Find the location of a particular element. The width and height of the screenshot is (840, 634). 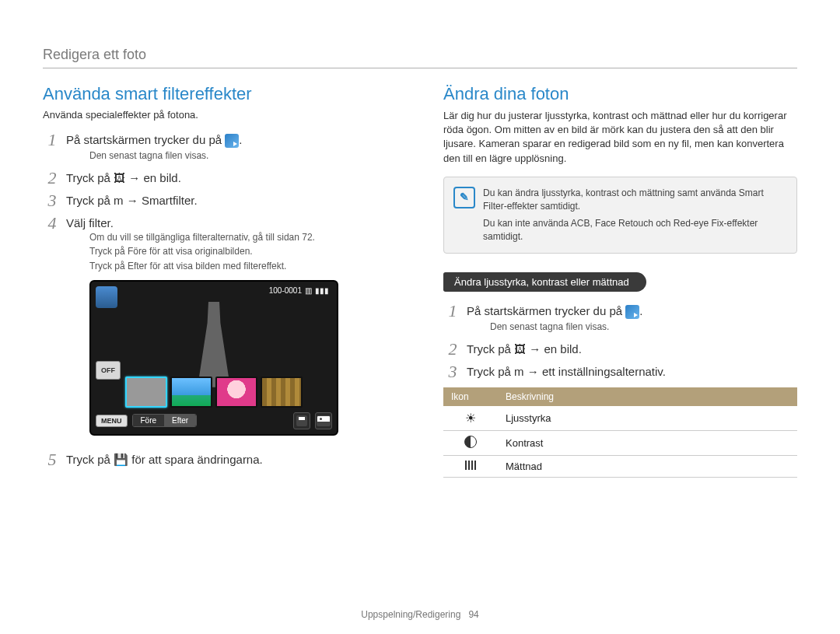

info-line-1: Du kan ändra ljusstyrka, kontrast och mä… is located at coordinates (635, 200).